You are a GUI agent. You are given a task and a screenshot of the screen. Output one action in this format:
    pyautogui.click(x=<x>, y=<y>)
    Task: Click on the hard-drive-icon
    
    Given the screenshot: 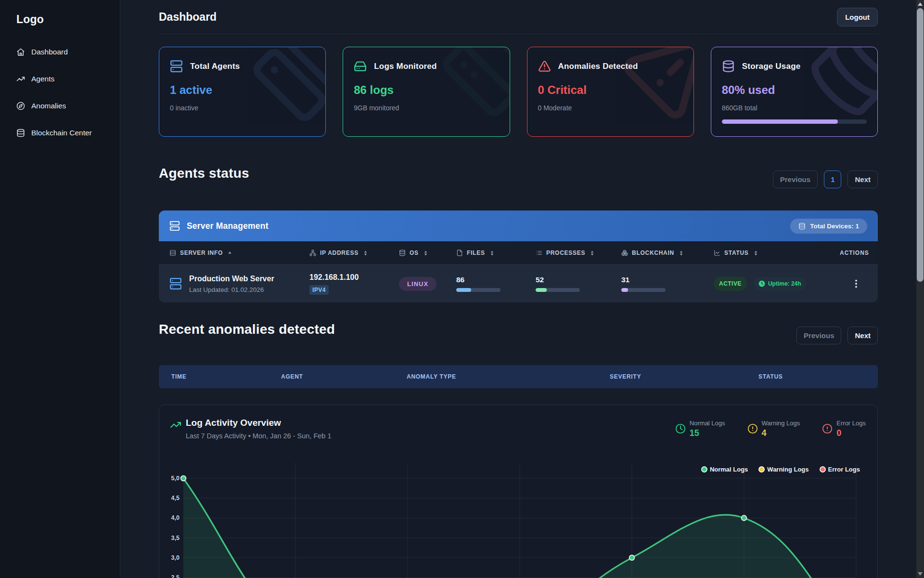 What is the action you would take?
    pyautogui.click(x=360, y=66)
    